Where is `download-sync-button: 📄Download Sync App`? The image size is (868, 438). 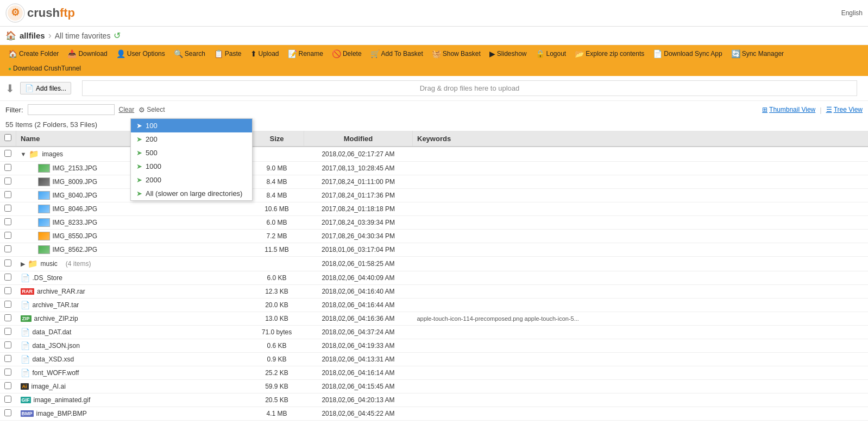
download-sync-button: 📄Download Sync App is located at coordinates (688, 54).